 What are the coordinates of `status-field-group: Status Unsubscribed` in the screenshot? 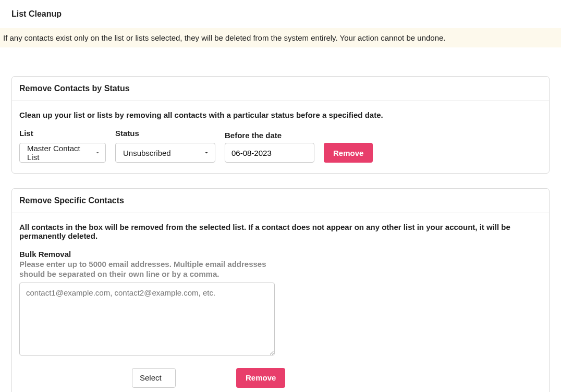 It's located at (165, 146).